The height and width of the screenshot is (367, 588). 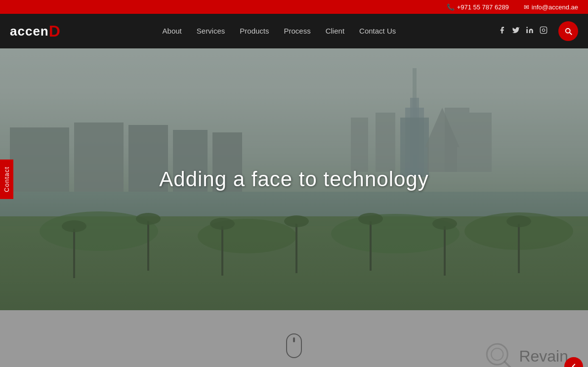 What do you see at coordinates (172, 31) in the screenshot?
I see `nav-link-about: About` at bounding box center [172, 31].